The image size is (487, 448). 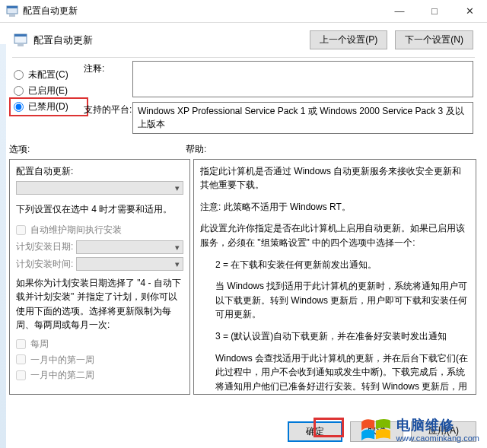 I want to click on platforms-label: 支持的平台:, so click(x=108, y=110).